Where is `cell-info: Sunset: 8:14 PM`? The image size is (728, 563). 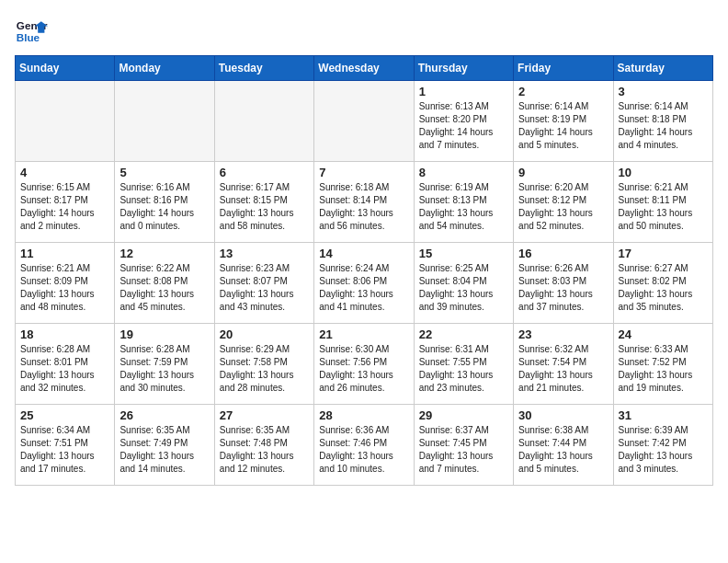
cell-info: Sunset: 8:14 PM is located at coordinates (364, 201).